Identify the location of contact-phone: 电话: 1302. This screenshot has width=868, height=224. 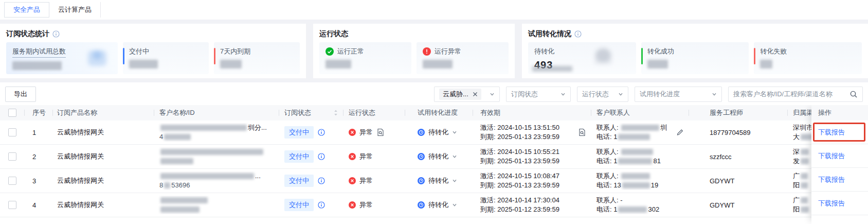
(628, 210).